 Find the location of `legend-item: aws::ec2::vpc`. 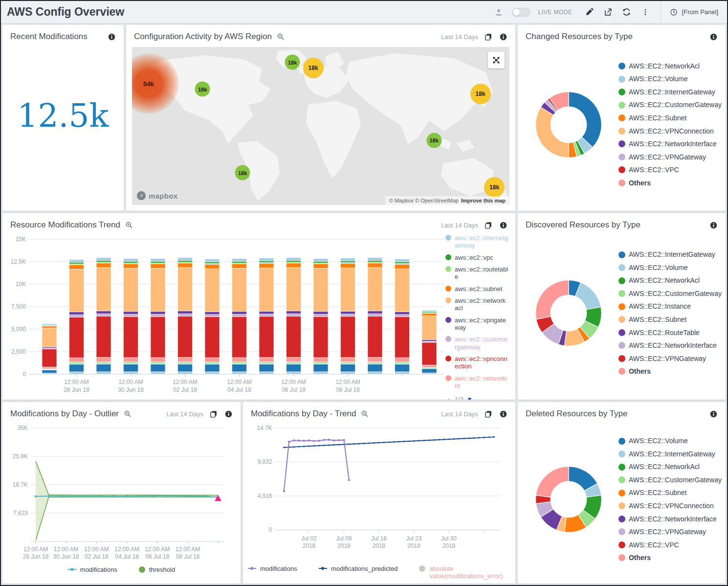

legend-item: aws::ec2::vpc is located at coordinates (477, 257).